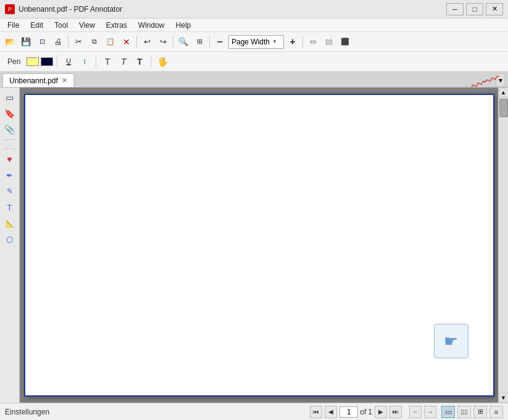 The image size is (508, 420). What do you see at coordinates (504, 108) in the screenshot?
I see `scroll-thumb` at bounding box center [504, 108].